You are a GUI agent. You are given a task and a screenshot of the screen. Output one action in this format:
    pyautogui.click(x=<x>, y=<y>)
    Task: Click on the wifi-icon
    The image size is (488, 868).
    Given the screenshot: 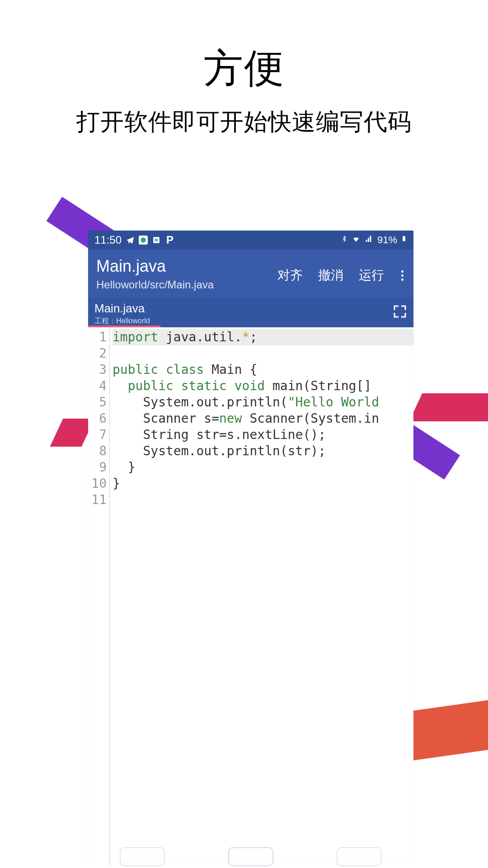 What is the action you would take?
    pyautogui.click(x=356, y=240)
    